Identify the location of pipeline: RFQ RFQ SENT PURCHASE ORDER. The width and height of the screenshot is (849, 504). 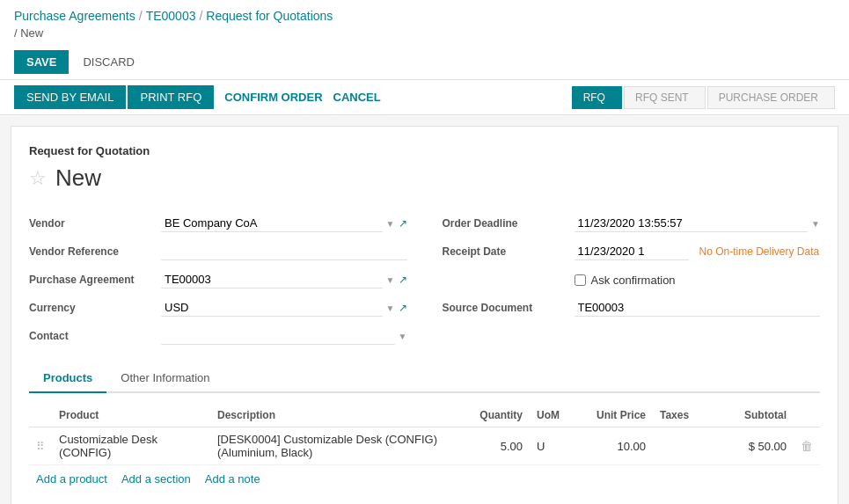
(704, 98).